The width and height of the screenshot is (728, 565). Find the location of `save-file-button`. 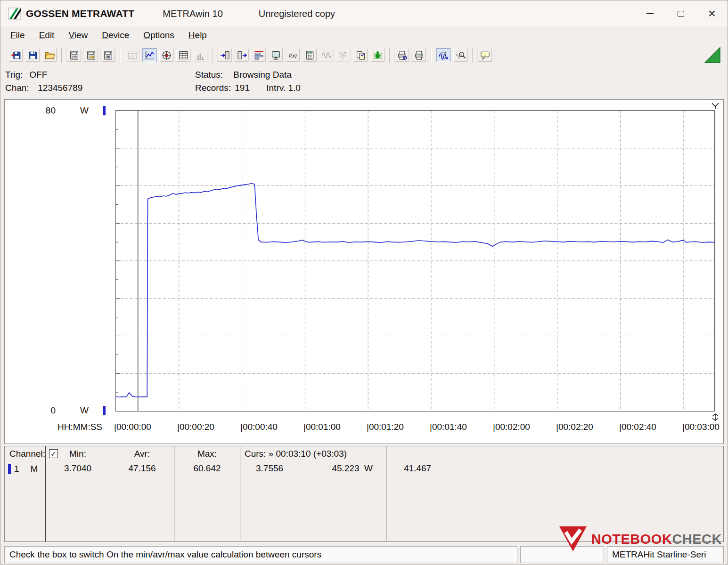

save-file-button is located at coordinates (33, 55).